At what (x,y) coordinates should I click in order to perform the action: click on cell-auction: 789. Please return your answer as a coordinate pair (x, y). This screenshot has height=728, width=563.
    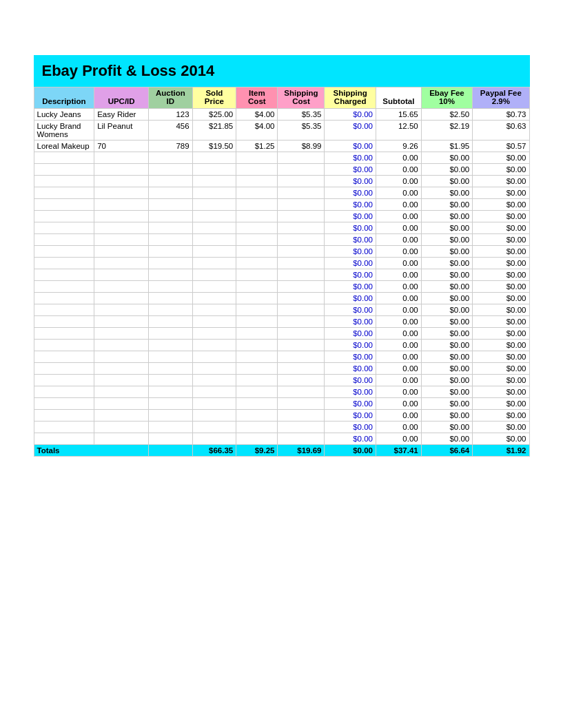
    Looking at the image, I should click on (171, 146).